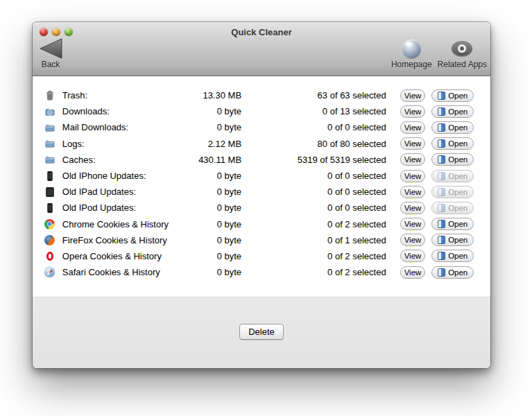 This screenshot has height=416, width=532. I want to click on back-button: Back, so click(51, 54).